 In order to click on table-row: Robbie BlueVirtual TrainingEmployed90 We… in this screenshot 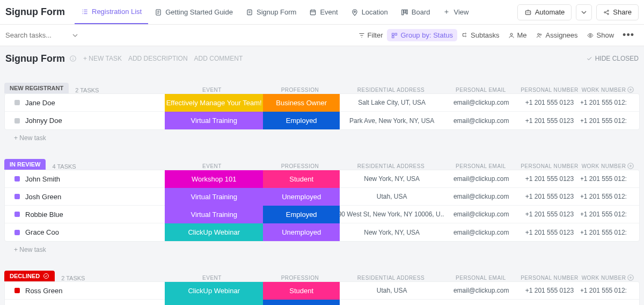, I will do `click(322, 215)`.